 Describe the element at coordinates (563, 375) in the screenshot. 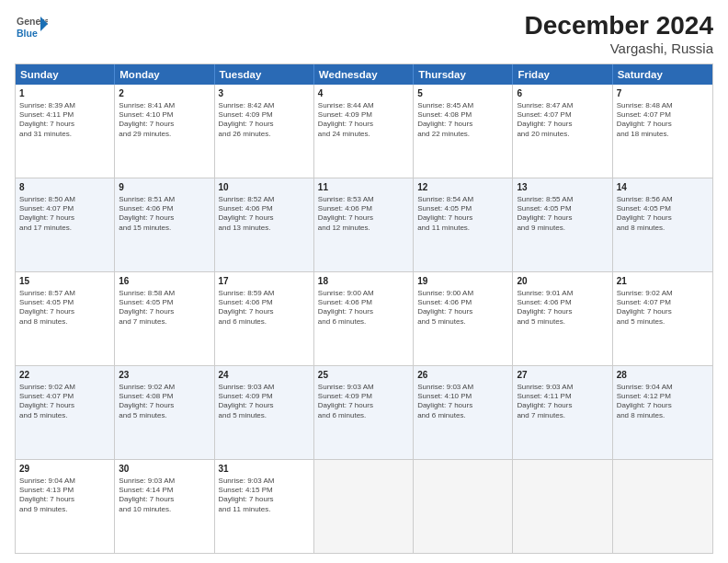

I see `day-number: 27` at that location.